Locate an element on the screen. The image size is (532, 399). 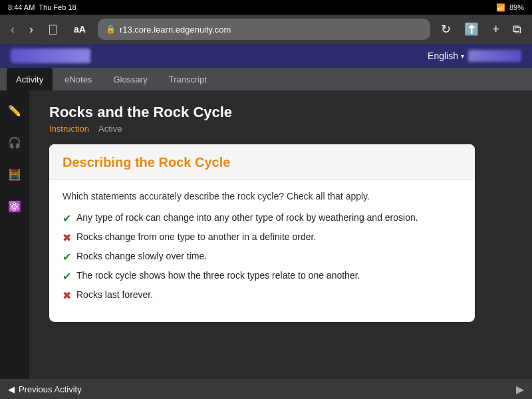
quiz-option-3: ✔ Rocks change slowly over time. is located at coordinates (262, 257).